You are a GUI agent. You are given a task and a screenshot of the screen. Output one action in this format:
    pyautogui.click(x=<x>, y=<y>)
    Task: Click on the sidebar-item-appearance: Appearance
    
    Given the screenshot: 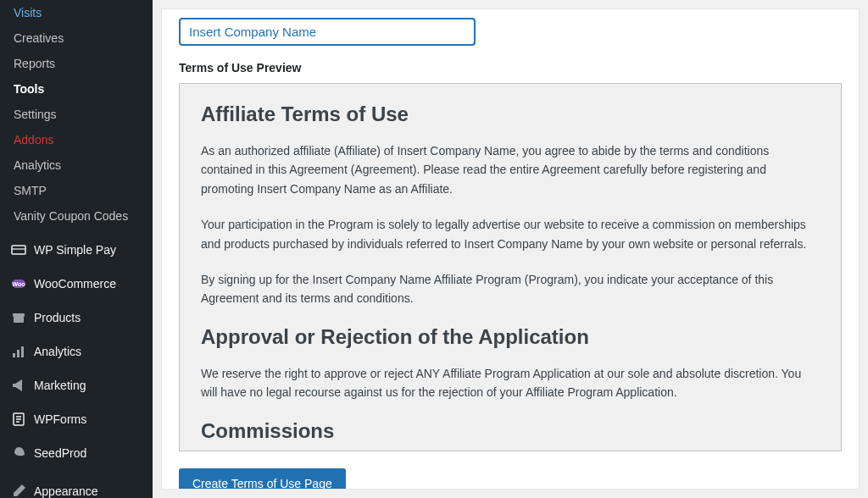 What is the action you would take?
    pyautogui.click(x=76, y=486)
    